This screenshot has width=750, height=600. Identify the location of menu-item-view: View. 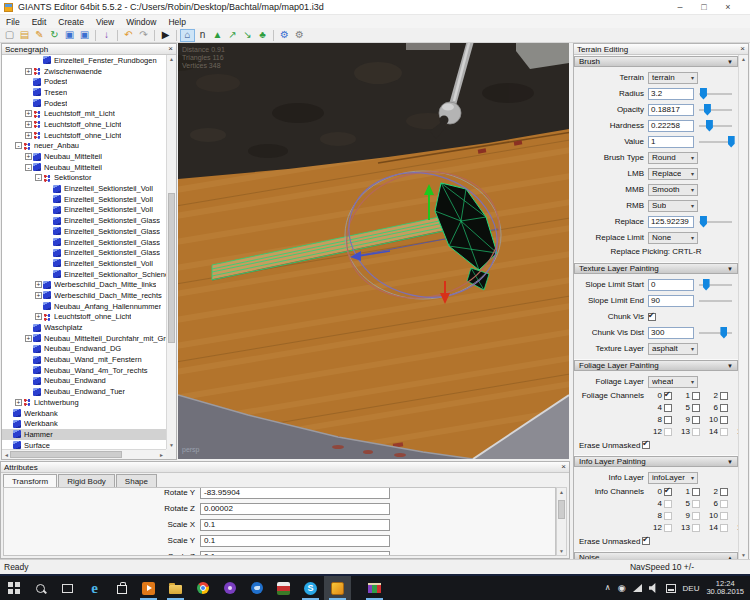
(105, 22).